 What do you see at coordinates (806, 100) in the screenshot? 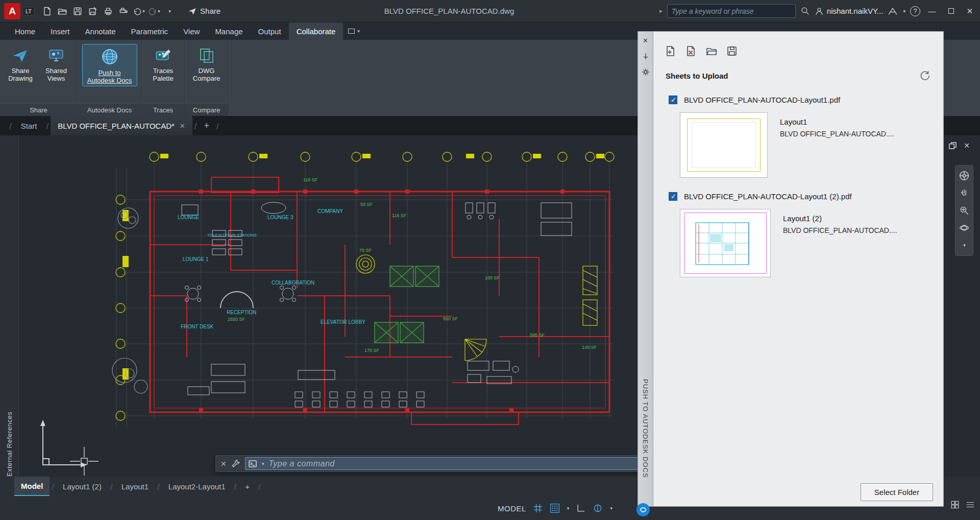
I see `sheet-row: BLVD OFFICE_PLAN-AUTOCAD-Layout1.pdf` at bounding box center [806, 100].